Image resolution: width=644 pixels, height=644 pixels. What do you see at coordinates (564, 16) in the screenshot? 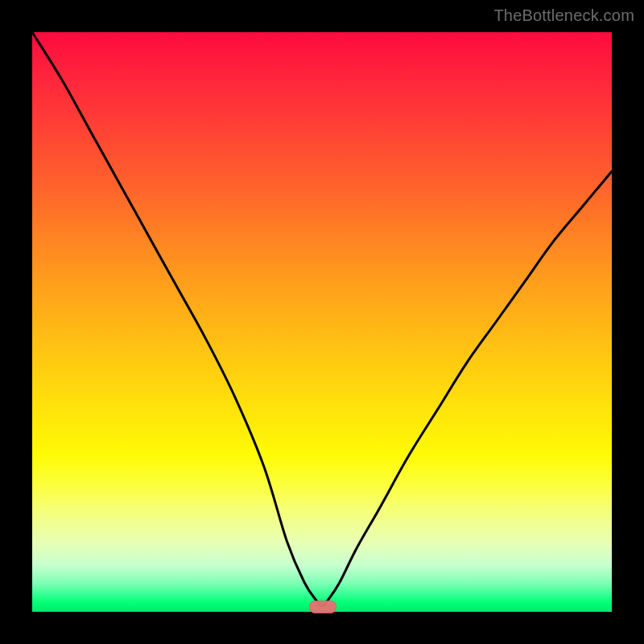
I see `watermark-text: TheBottleneck.com` at bounding box center [564, 16].